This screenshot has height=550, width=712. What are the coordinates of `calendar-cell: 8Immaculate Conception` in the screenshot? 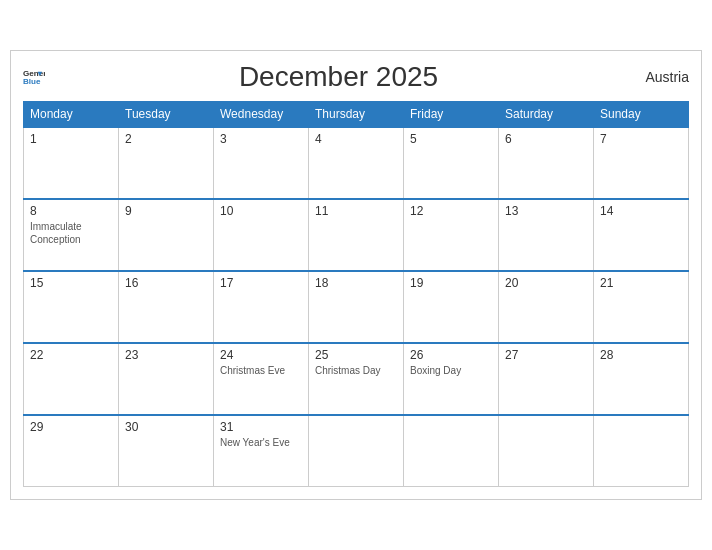 It's located at (72, 235).